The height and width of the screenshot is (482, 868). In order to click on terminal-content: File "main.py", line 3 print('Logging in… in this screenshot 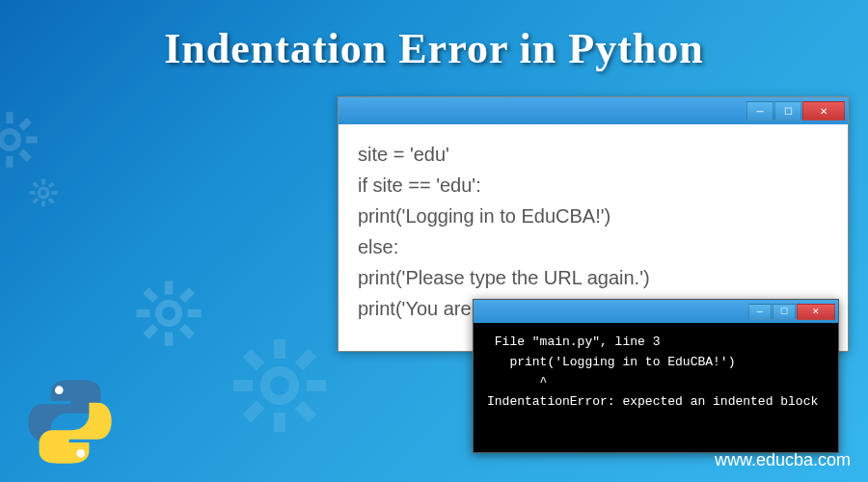, I will do `click(656, 372)`.